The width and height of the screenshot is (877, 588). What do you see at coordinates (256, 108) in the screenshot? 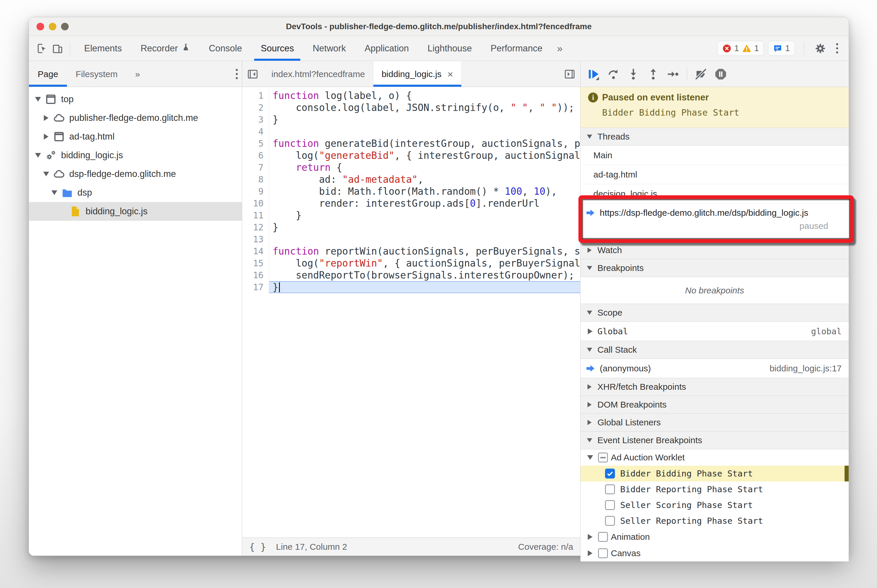
I see `line-number: 2` at bounding box center [256, 108].